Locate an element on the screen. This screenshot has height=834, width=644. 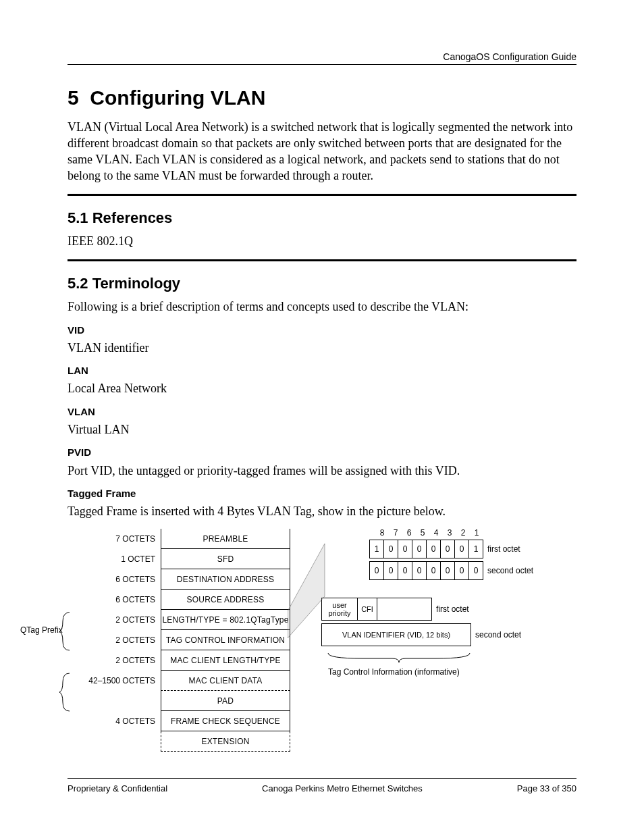
frame-field-pad: PAD is located at coordinates (225, 701).